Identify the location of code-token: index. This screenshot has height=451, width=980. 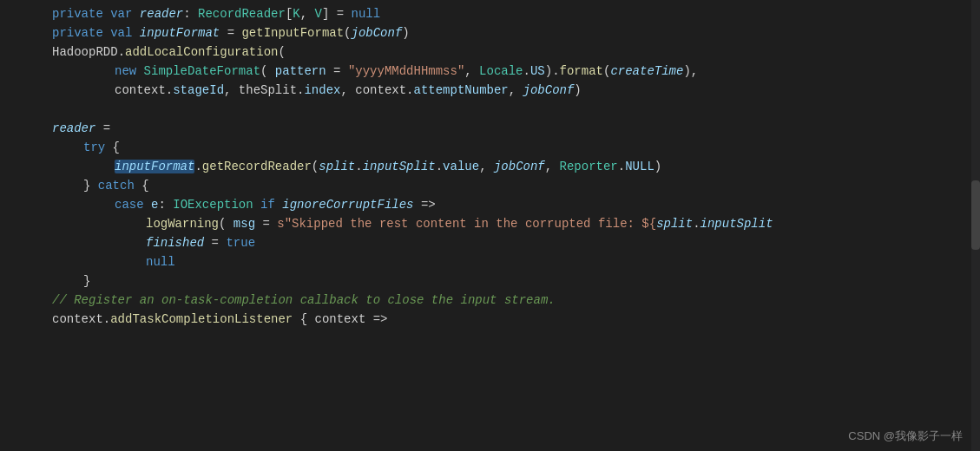
(322, 90).